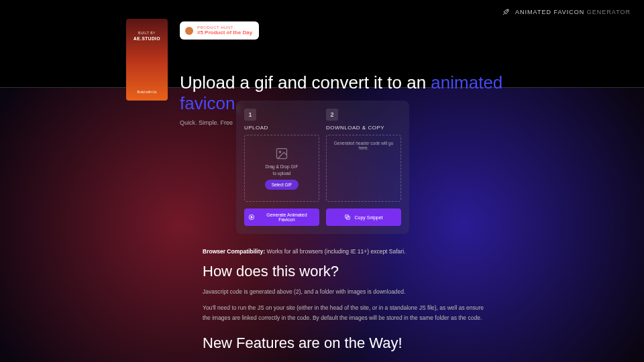 The width and height of the screenshot is (644, 362). Describe the element at coordinates (147, 39) in the screenshot. I see `built-by-brand: AE.STUDIO` at that location.